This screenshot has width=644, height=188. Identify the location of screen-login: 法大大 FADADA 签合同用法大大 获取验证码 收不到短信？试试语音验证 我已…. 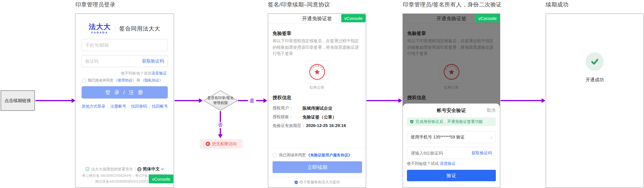
(124, 101).